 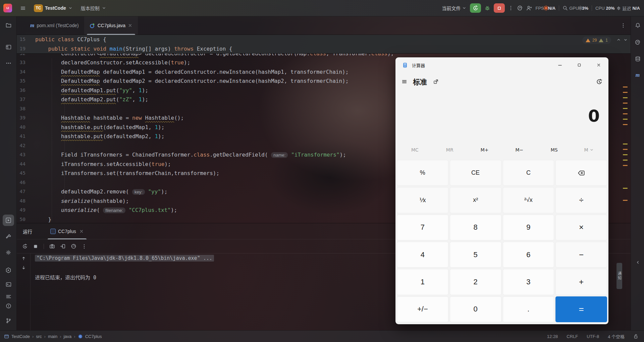 What do you see at coordinates (53, 8) in the screenshot?
I see `project-widget: TC TestCode` at bounding box center [53, 8].